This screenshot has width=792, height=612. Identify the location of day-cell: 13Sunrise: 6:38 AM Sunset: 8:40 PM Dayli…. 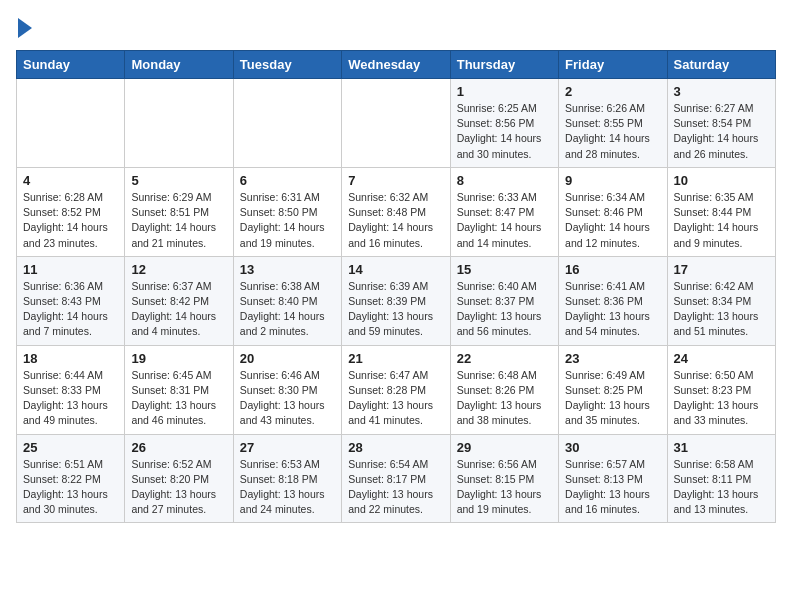
(287, 300).